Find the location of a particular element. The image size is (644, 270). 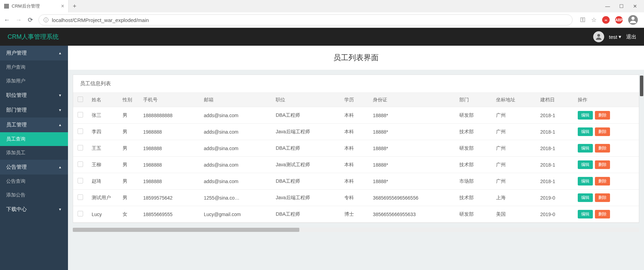

header-right: test ▾ 退出 is located at coordinates (615, 37).